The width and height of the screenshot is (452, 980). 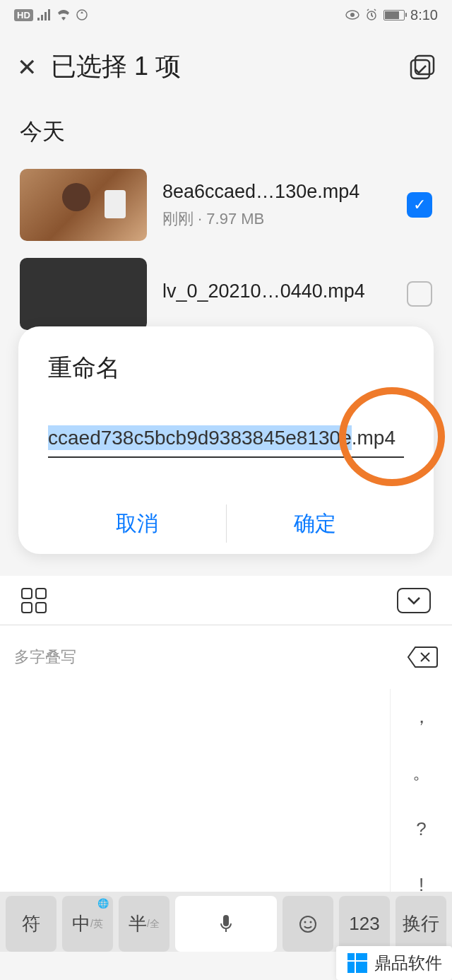 What do you see at coordinates (308, 924) in the screenshot?
I see `emoji-icon` at bounding box center [308, 924].